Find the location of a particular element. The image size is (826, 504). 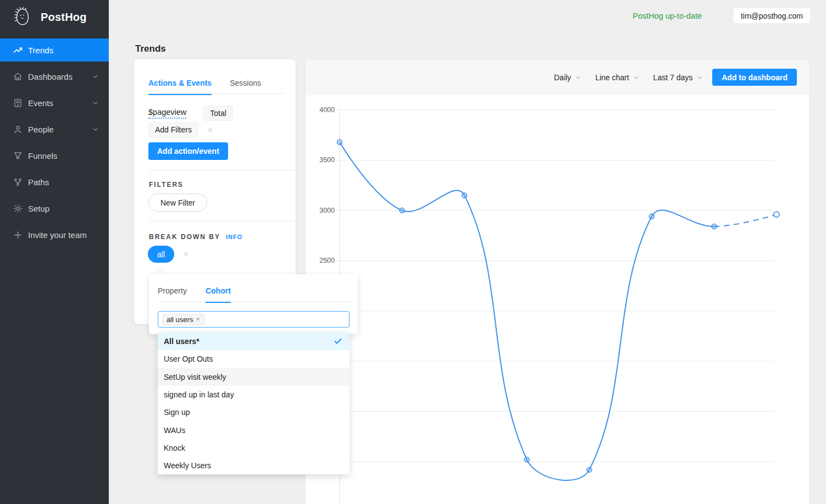

cohort-select-input: all users ✕ is located at coordinates (254, 319).